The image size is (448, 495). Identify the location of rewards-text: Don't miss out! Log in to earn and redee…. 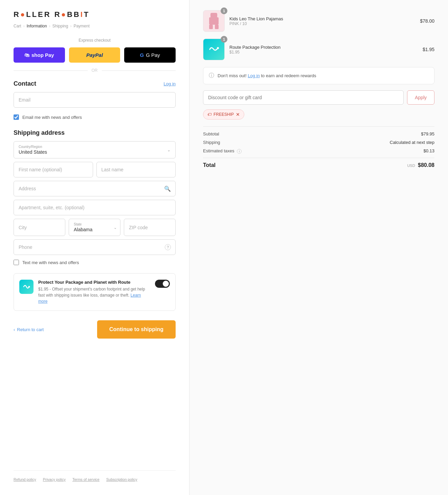
(267, 76).